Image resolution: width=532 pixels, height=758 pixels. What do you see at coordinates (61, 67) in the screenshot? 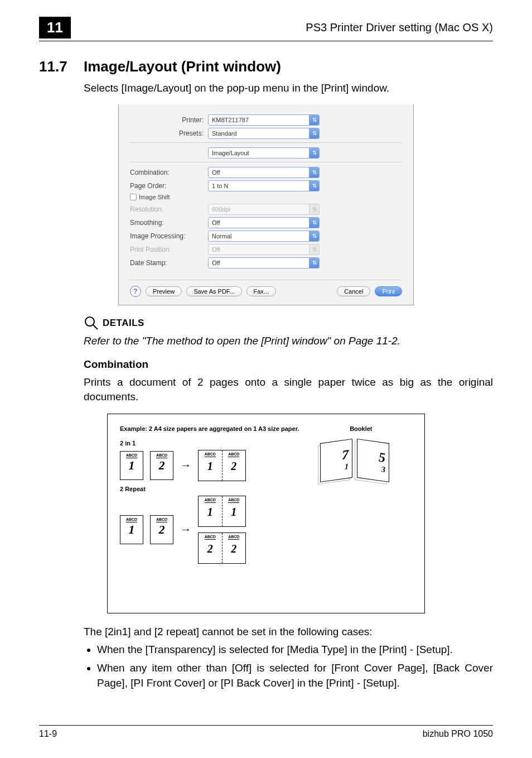
I see `section-number: 11.7` at bounding box center [61, 67].